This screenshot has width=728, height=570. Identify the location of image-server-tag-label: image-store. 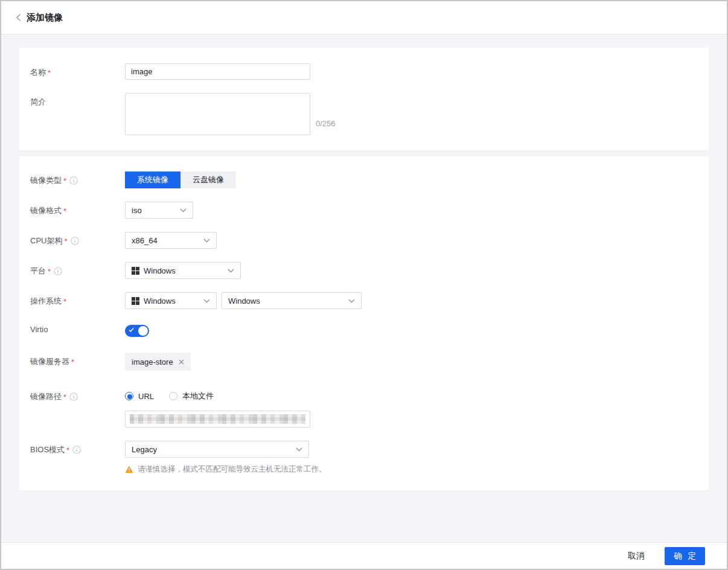
(152, 362).